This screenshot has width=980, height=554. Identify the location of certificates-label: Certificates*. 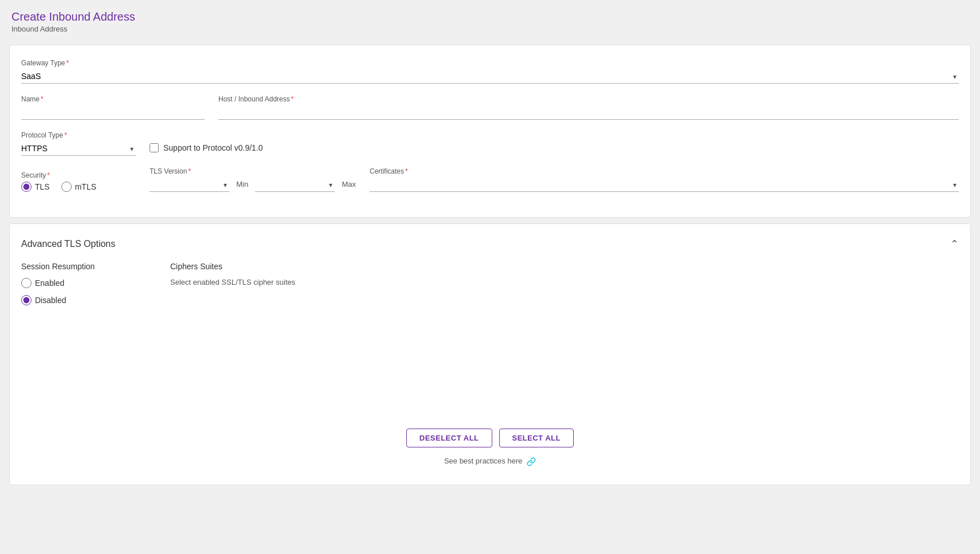
(664, 171).